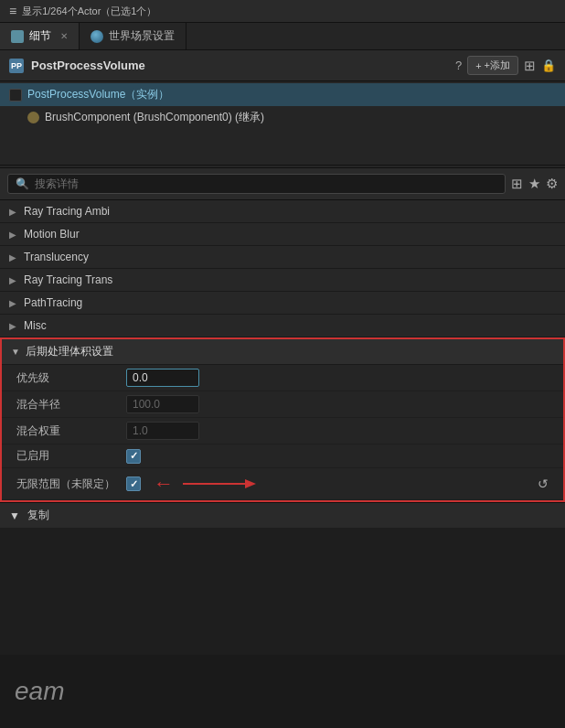 The height and width of the screenshot is (728, 565). I want to click on help-icon: ?, so click(459, 66).